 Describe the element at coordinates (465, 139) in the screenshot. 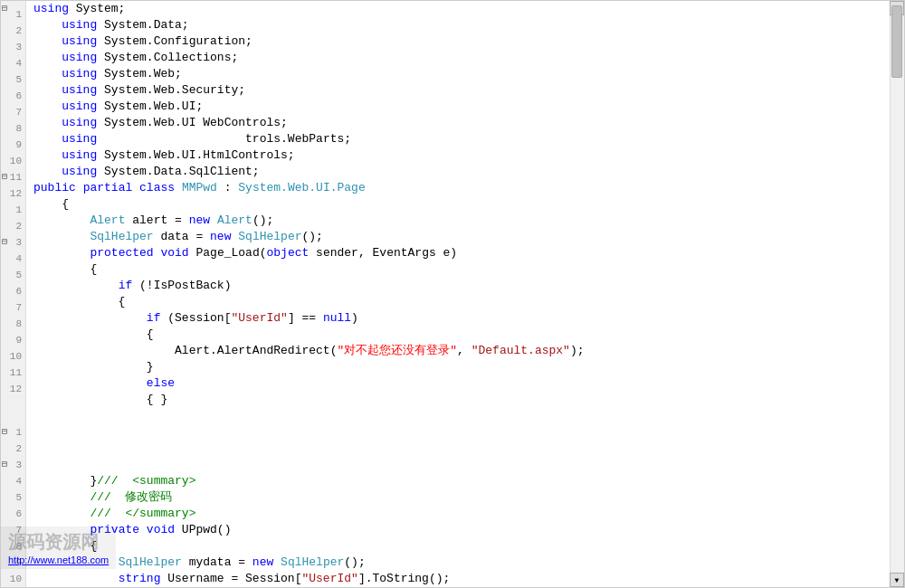

I see `code-line: using trols.WebParts;` at that location.